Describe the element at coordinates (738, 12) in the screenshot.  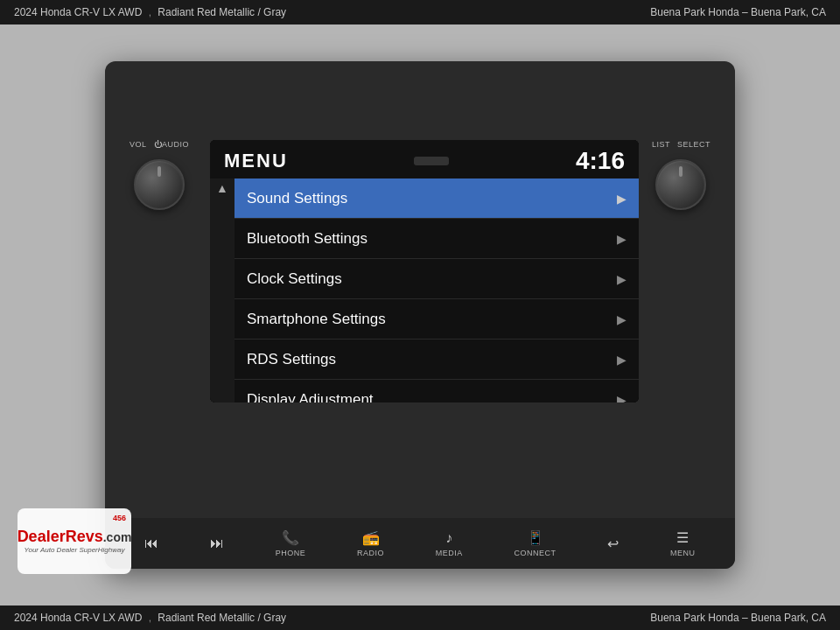
I see `dealer-info-top: Buena Park Honda – Buena Park, CA` at that location.